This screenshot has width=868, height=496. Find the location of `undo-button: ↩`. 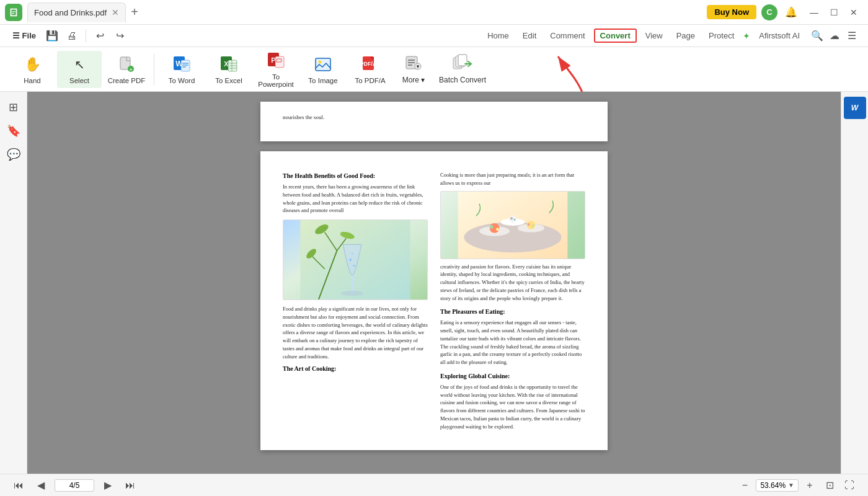

undo-button: ↩ is located at coordinates (100, 36).